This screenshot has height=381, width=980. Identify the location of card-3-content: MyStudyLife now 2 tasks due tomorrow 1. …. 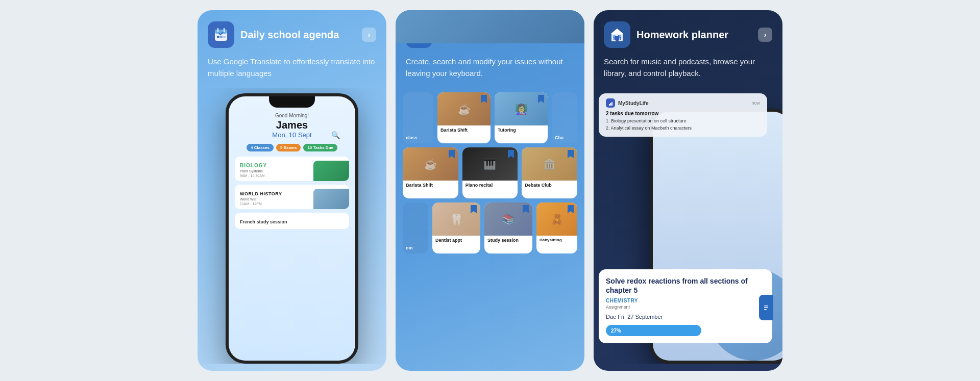
(688, 226).